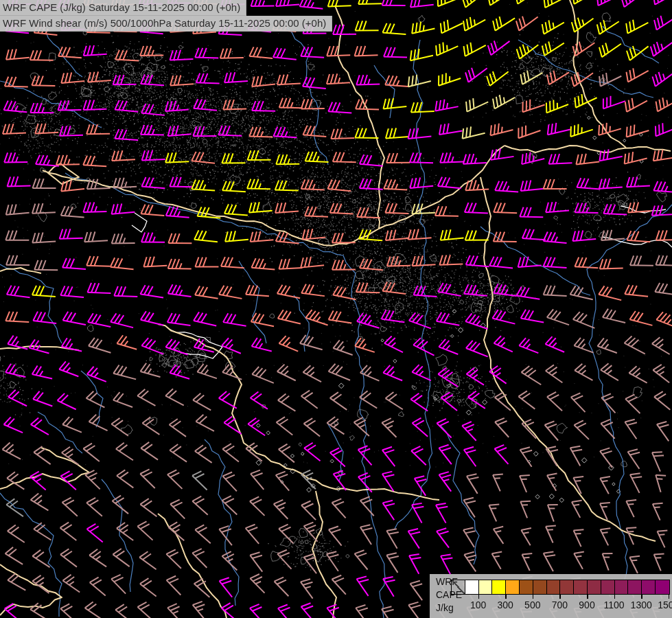  I want to click on legend-tick-label: 1500, so click(663, 605).